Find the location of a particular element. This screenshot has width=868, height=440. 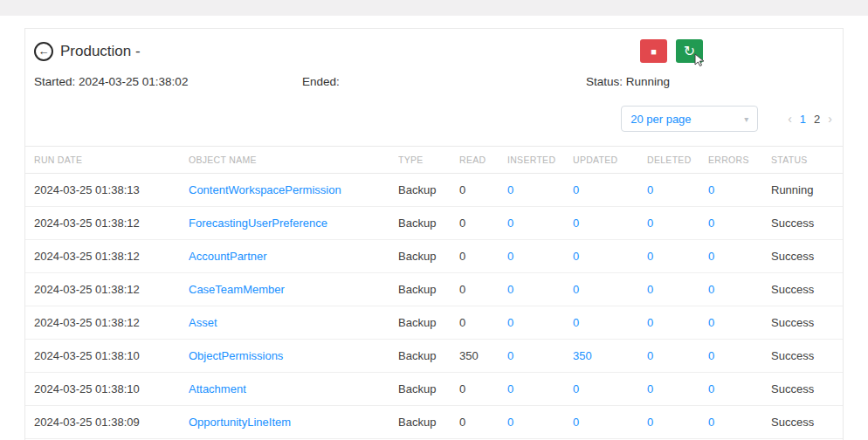

refresh-button: ↻ is located at coordinates (690, 51).